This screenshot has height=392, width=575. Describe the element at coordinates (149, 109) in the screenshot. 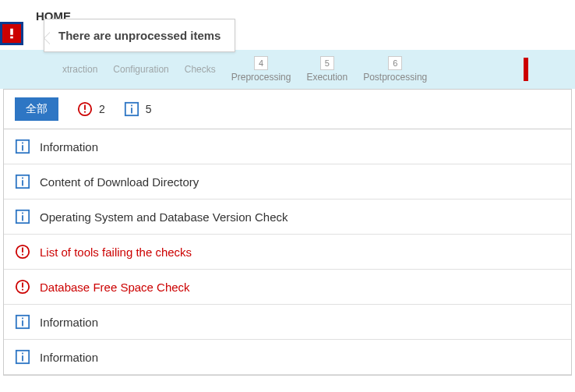

I see `info-count: 5` at that location.